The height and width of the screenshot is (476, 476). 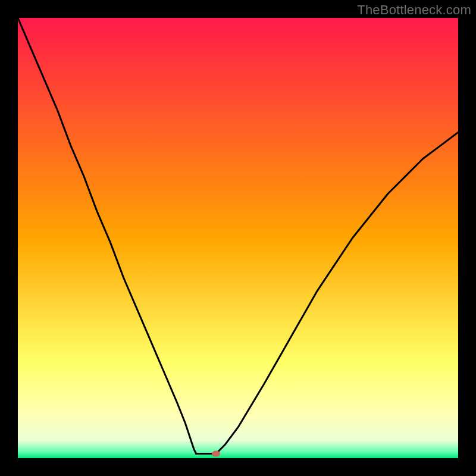 I want to click on watermark-text: TheBottleneck.com, so click(x=414, y=10).